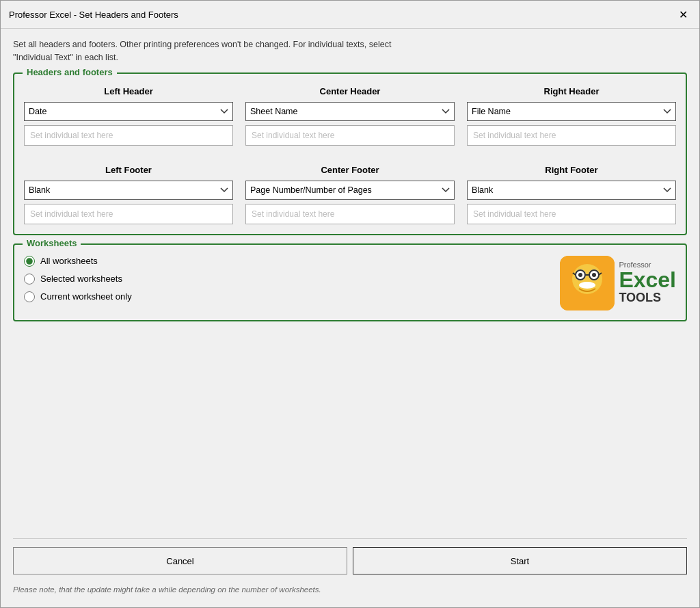 The width and height of the screenshot is (700, 608). Describe the element at coordinates (180, 561) in the screenshot. I see `cancel-button: Cancel` at that location.